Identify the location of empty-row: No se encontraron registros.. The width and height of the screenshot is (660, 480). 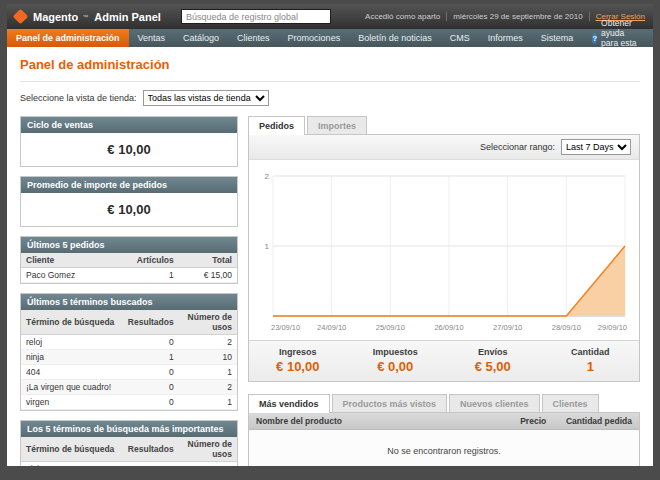
(444, 448).